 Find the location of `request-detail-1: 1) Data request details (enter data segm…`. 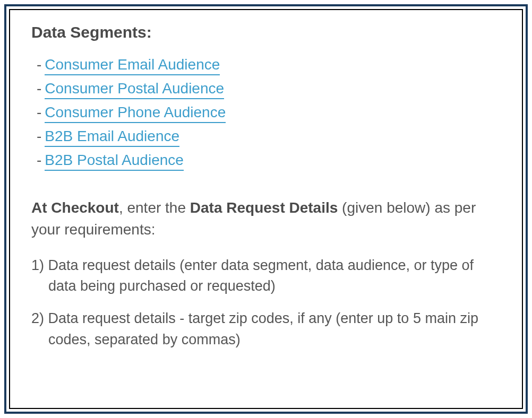

request-detail-1: 1) Data request details (enter data segm… is located at coordinates (266, 276).